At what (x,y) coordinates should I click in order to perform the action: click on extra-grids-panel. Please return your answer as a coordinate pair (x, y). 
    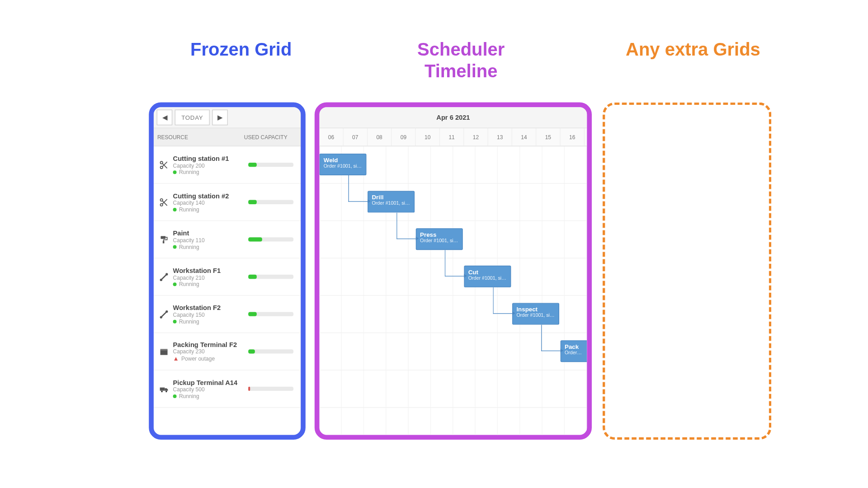
    Looking at the image, I should click on (687, 271).